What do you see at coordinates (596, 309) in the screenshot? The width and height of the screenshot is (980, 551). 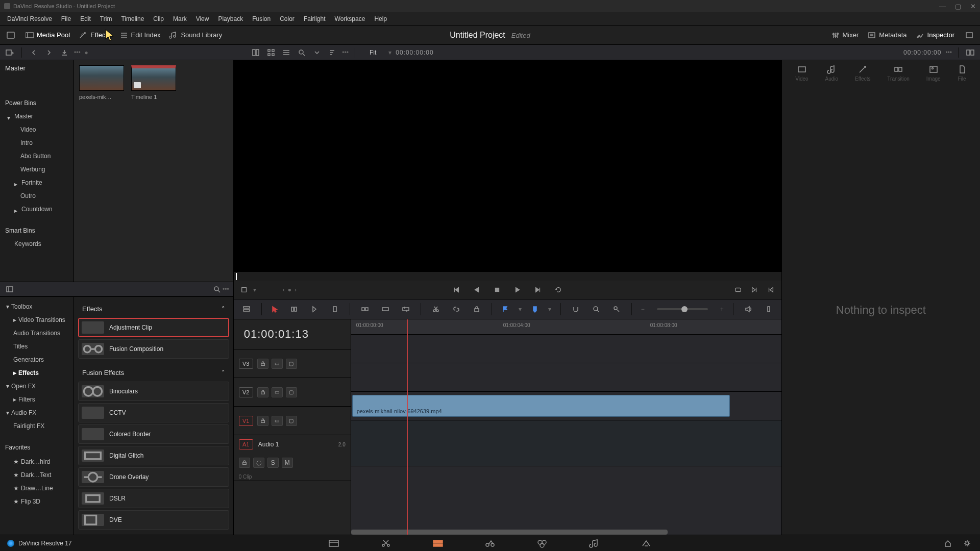 I see `linked-selection-icon` at bounding box center [596, 309].